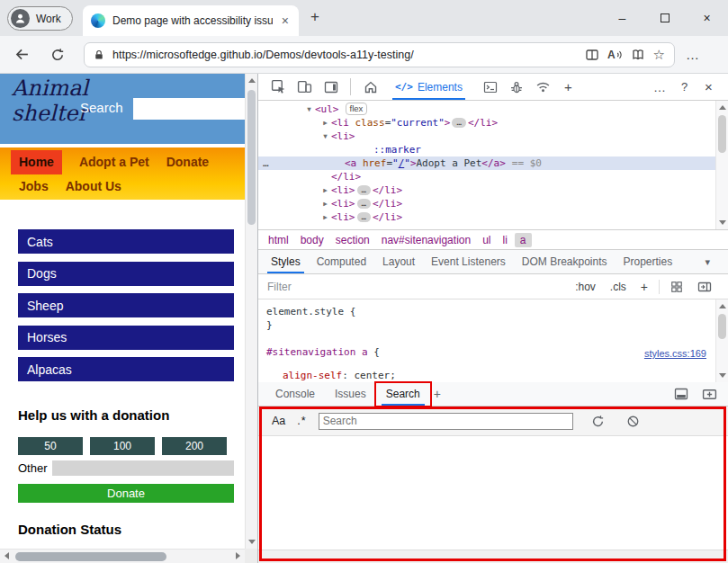 This screenshot has width=728, height=563. Describe the element at coordinates (356, 109) in the screenshot. I see `flex-badge: flex` at that location.